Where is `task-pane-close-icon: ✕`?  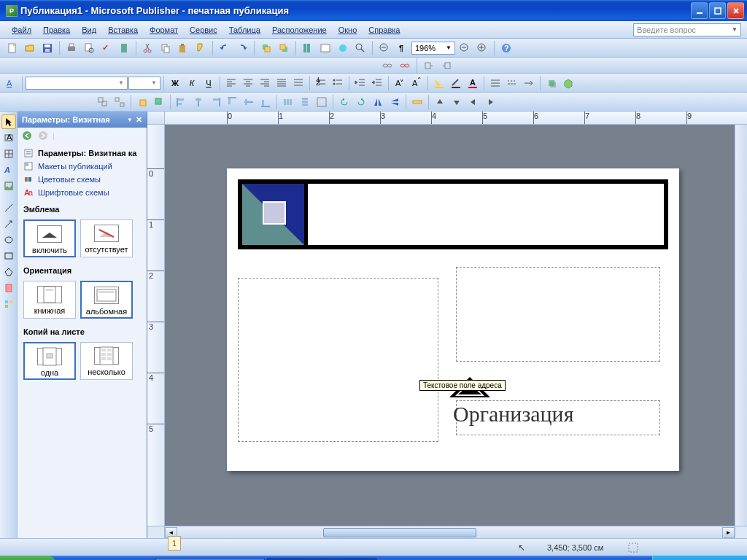
task-pane-close-icon: ✕ is located at coordinates (139, 120).